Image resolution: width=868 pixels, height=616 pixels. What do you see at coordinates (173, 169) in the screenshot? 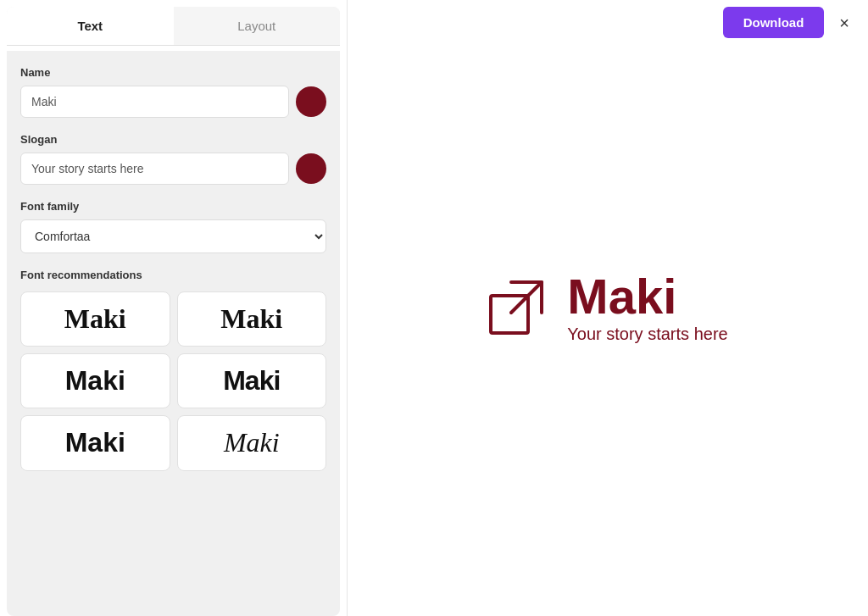
I see `slogan-field-row` at bounding box center [173, 169].